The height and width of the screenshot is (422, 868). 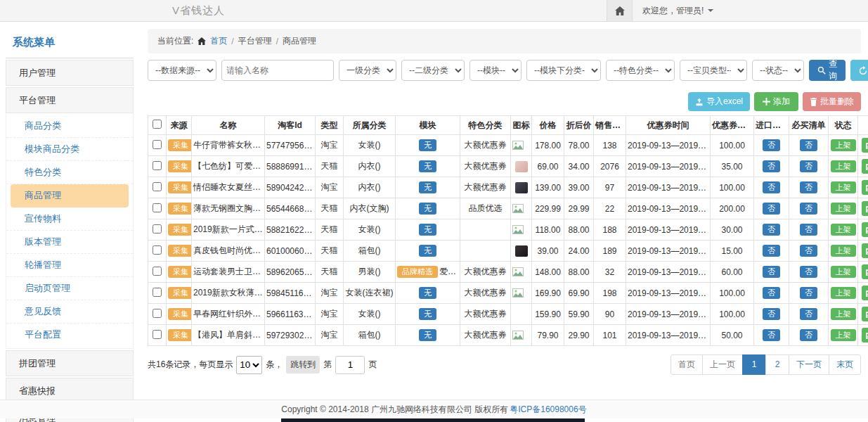 What do you see at coordinates (564, 70) in the screenshot?
I see `filter-select: --模块下分类--` at bounding box center [564, 70].